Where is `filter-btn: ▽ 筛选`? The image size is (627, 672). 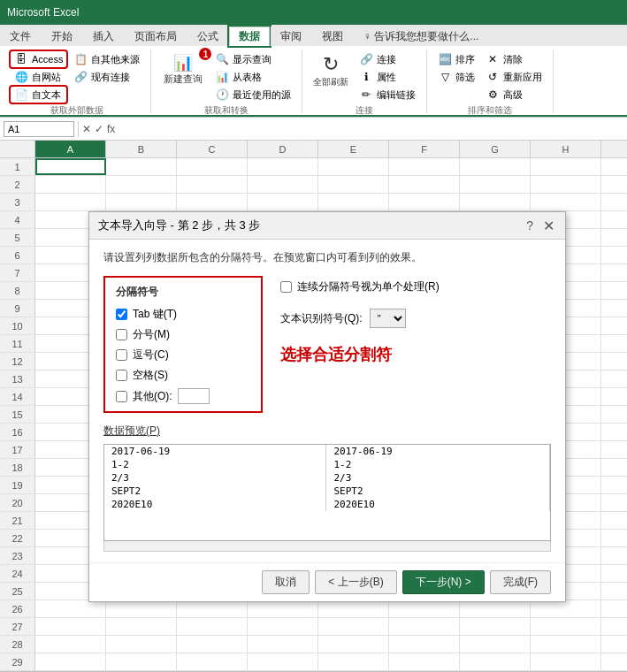 filter-btn: ▽ 筛选 is located at coordinates (456, 77).